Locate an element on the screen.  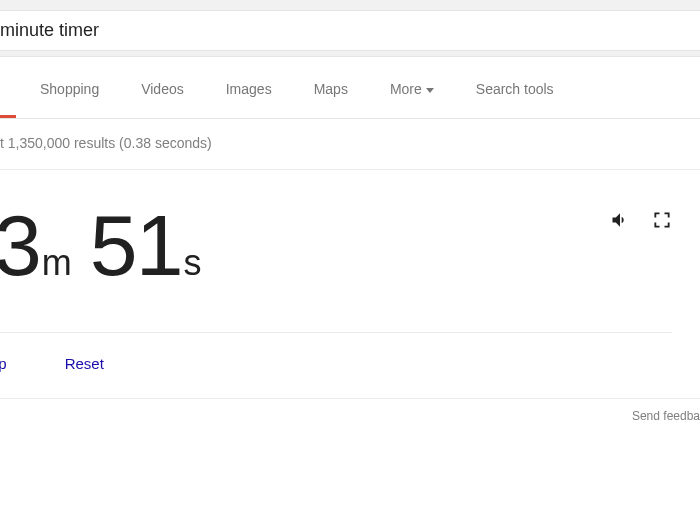
sound-icon is located at coordinates (620, 220).